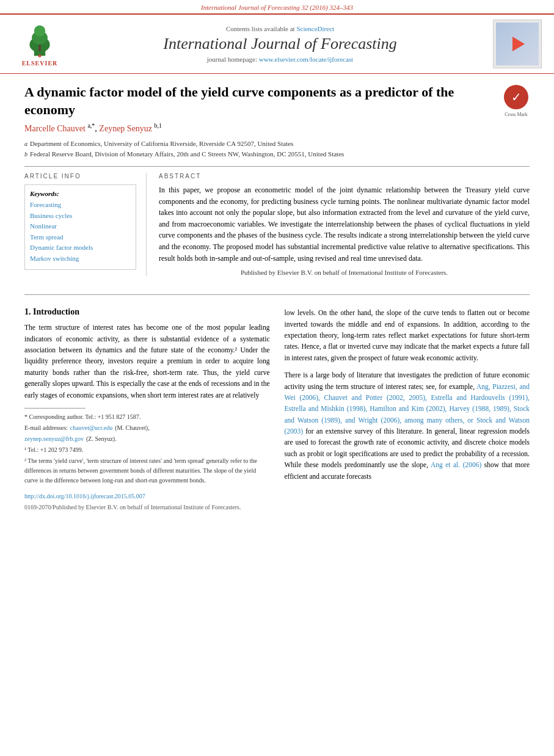 Image resolution: width=554 pixels, height=756 pixels. I want to click on issn-line: 0169-2070/Published by Elsevier B.V. on …, so click(147, 507).